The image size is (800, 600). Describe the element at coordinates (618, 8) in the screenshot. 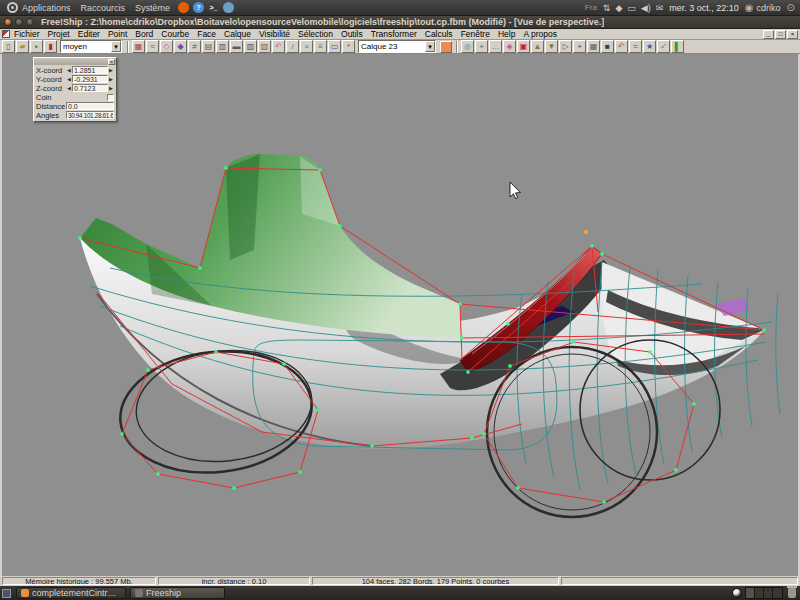

I see `bluetooth-icon: ◆` at that location.